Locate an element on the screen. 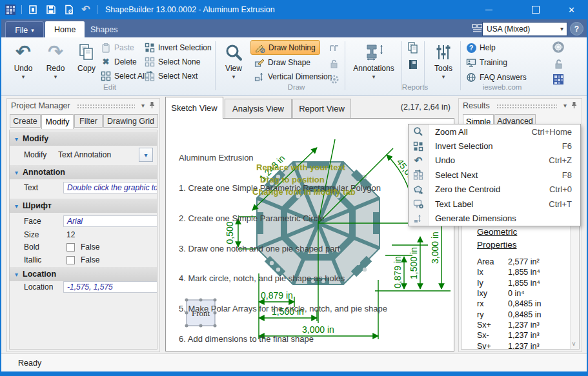 The image size is (588, 376). property-grid: ▾Modify Modify Text Annotation ▾ ▾Annota… is located at coordinates (83, 240).